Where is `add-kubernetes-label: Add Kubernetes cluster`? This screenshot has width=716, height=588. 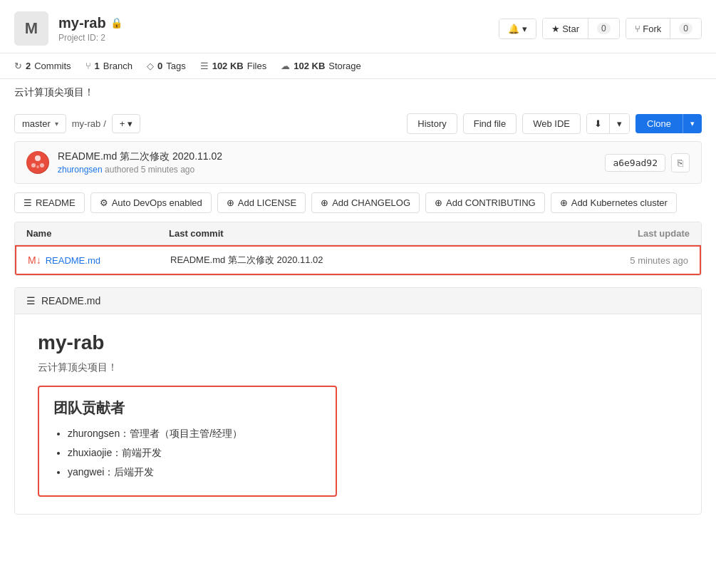 add-kubernetes-label: Add Kubernetes cluster is located at coordinates (620, 202).